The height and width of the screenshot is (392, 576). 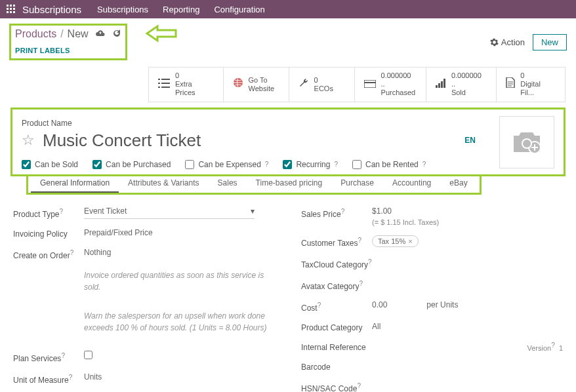 What do you see at coordinates (395, 241) in the screenshot?
I see `tax-chip: Tax 15%×` at bounding box center [395, 241].